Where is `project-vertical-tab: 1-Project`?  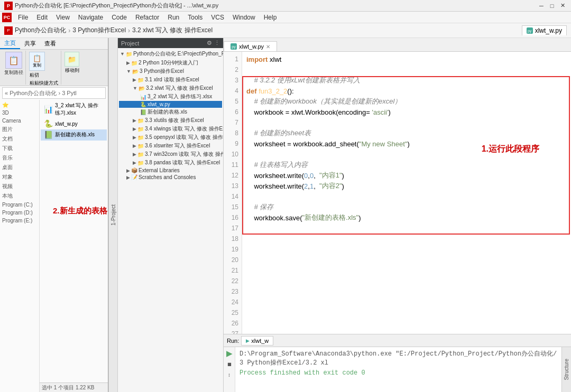
project-vertical-tab: 1-Project is located at coordinates (113, 215).